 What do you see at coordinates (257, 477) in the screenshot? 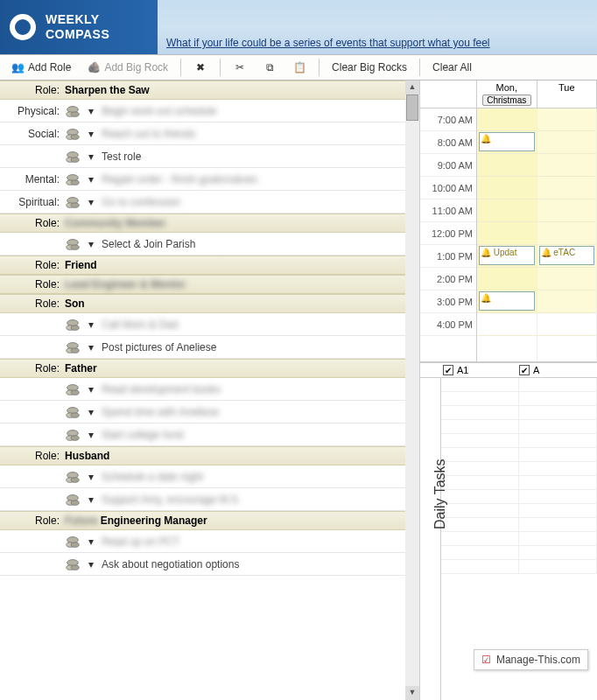
I see `big-rock-text: Schedule a date night` at bounding box center [257, 477].